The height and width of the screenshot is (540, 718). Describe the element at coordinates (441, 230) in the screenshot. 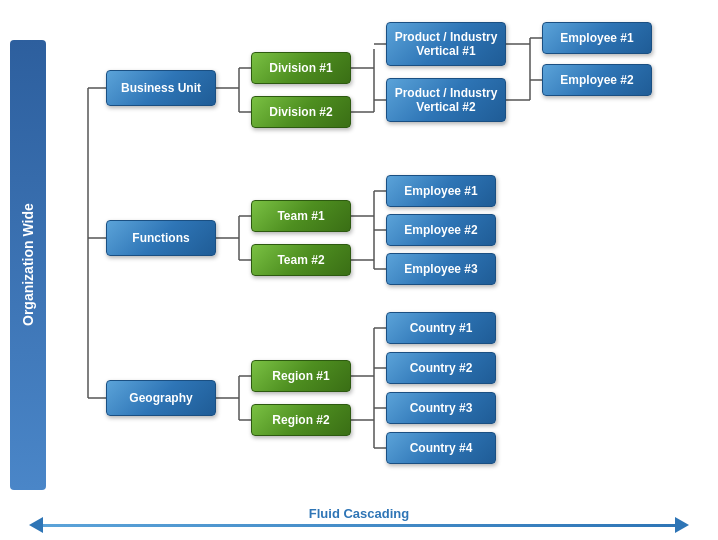

I see `node-e2fn: Employee #2` at that location.